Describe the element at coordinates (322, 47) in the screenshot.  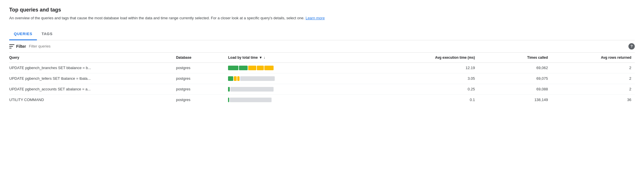
I see `filter-bar: Filter ?` at that location.